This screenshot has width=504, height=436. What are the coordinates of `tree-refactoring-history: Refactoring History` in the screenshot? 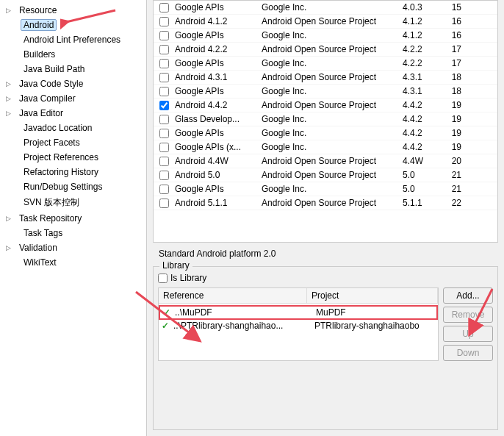 It's located at (73, 172).